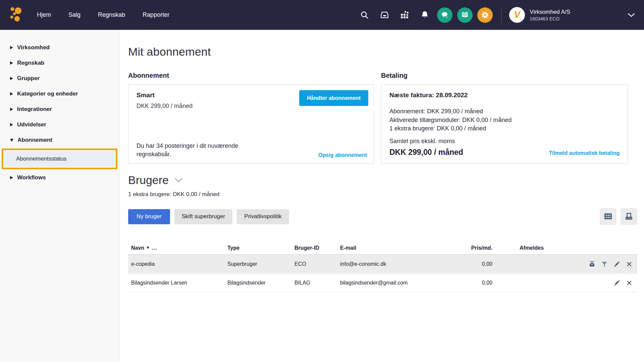 This screenshot has height=362, width=644. What do you see at coordinates (154, 248) in the screenshot?
I see `column-options-dots: ...` at bounding box center [154, 248].